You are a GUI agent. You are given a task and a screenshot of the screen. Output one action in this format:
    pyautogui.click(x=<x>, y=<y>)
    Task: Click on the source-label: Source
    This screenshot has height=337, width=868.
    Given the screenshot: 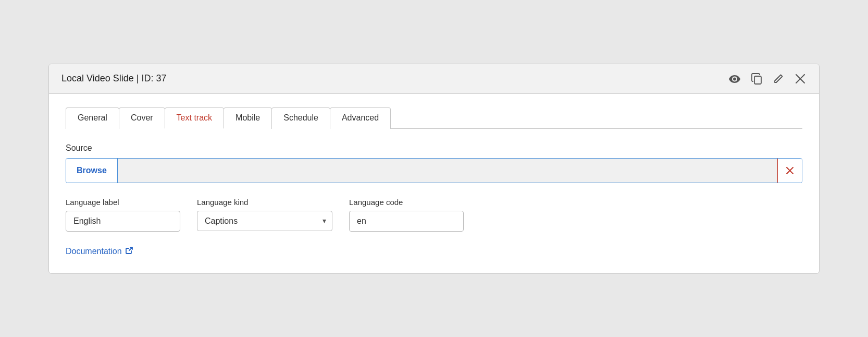 What is the action you would take?
    pyautogui.click(x=434, y=148)
    